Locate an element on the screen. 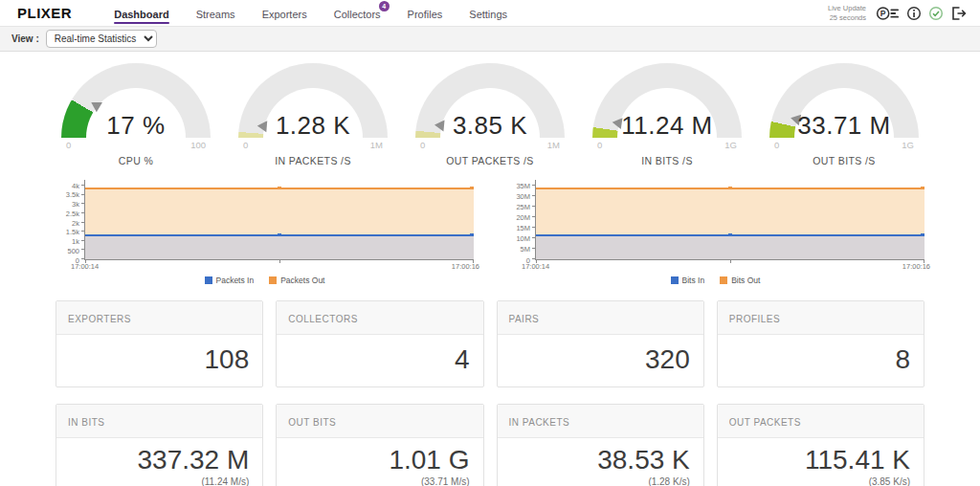  gauge-dial: 17 % is located at coordinates (136, 100).